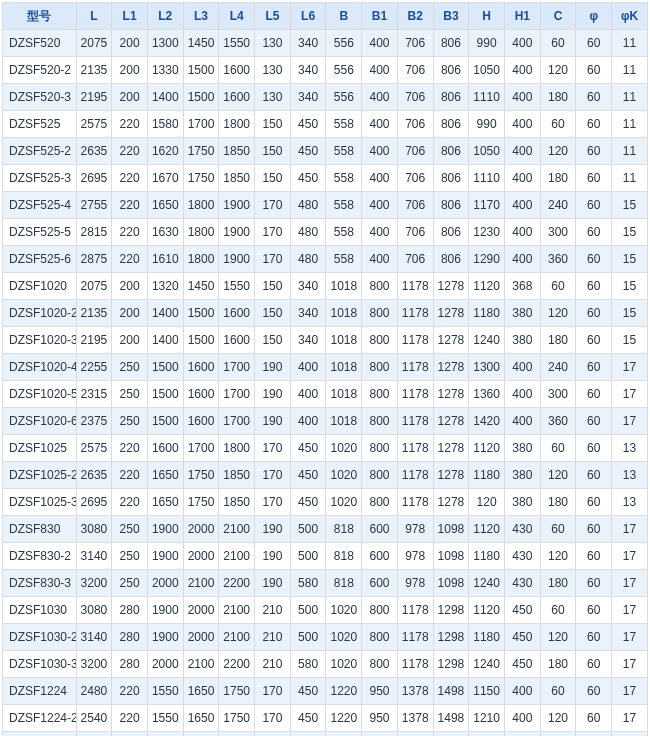 The height and width of the screenshot is (736, 650). I want to click on value-cell: 1850, so click(237, 152).